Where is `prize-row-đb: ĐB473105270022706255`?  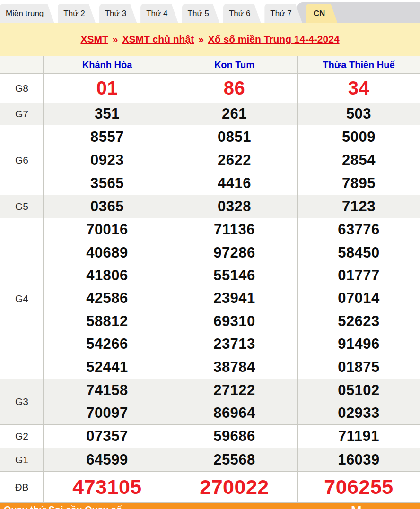
prize-row-đb: ĐB473105270022706255 is located at coordinates (210, 487).